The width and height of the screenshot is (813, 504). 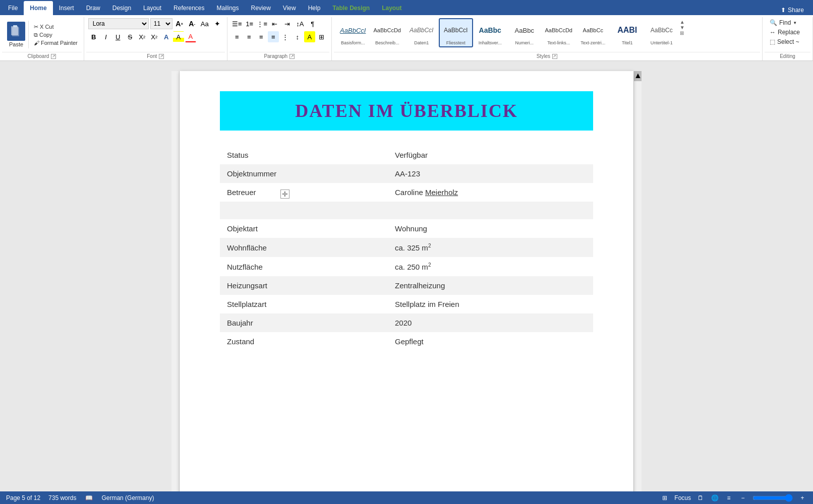 I want to click on tab-file: File, so click(x=13, y=8).